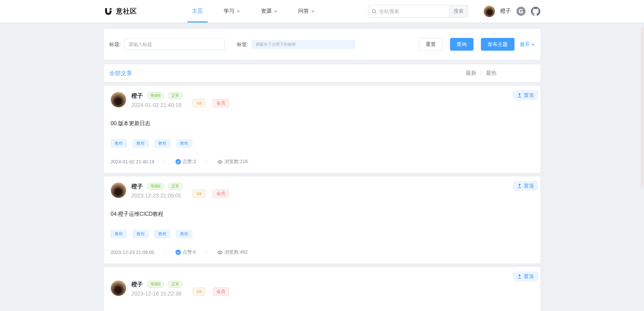 Image resolution: width=644 pixels, height=311 pixels. Describe the element at coordinates (156, 294) in the screenshot. I see `post-datetime: 2023-12-16 15:22:38` at that location.